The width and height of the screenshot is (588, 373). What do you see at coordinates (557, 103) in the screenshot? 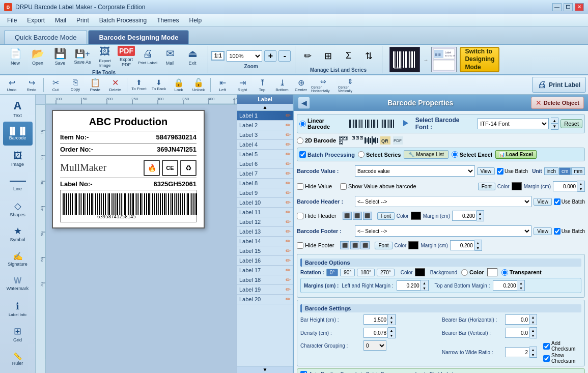
I see `delete-object-btn: ✕ Delete Object` at bounding box center [557, 103].